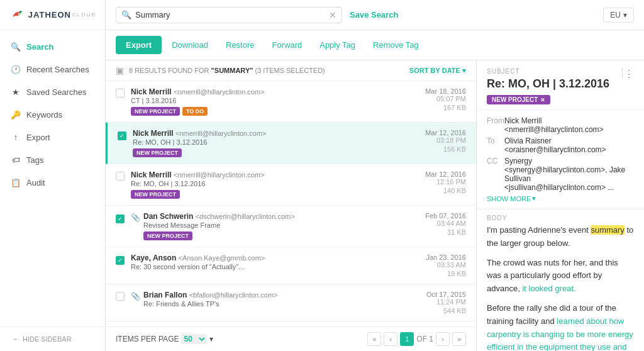  What do you see at coordinates (452, 70) in the screenshot?
I see `sort-field: DATE` at bounding box center [452, 70].